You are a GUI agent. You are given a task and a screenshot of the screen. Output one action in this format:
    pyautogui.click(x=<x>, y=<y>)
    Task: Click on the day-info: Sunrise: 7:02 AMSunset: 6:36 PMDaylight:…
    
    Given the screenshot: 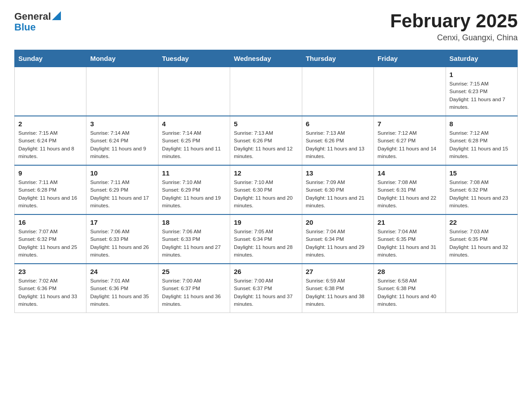 What is the action you would take?
    pyautogui.click(x=50, y=293)
    